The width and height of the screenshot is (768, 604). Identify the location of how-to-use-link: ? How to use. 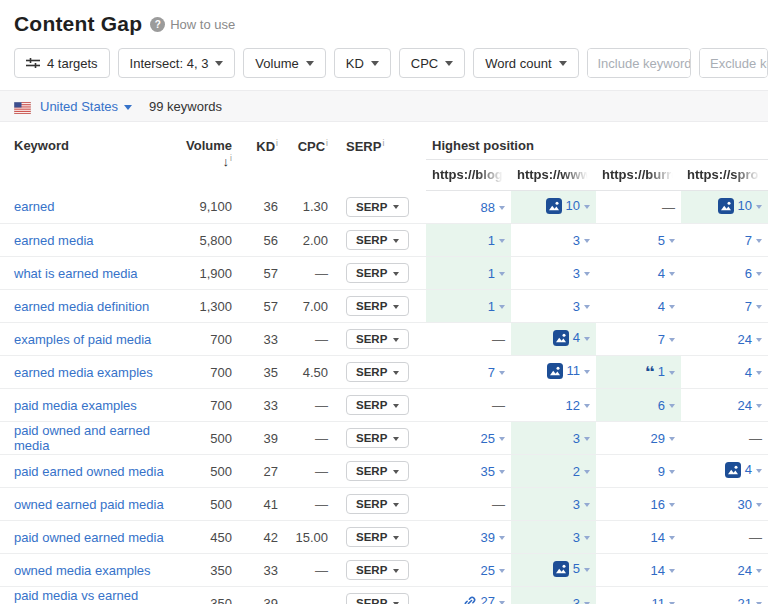
(192, 24).